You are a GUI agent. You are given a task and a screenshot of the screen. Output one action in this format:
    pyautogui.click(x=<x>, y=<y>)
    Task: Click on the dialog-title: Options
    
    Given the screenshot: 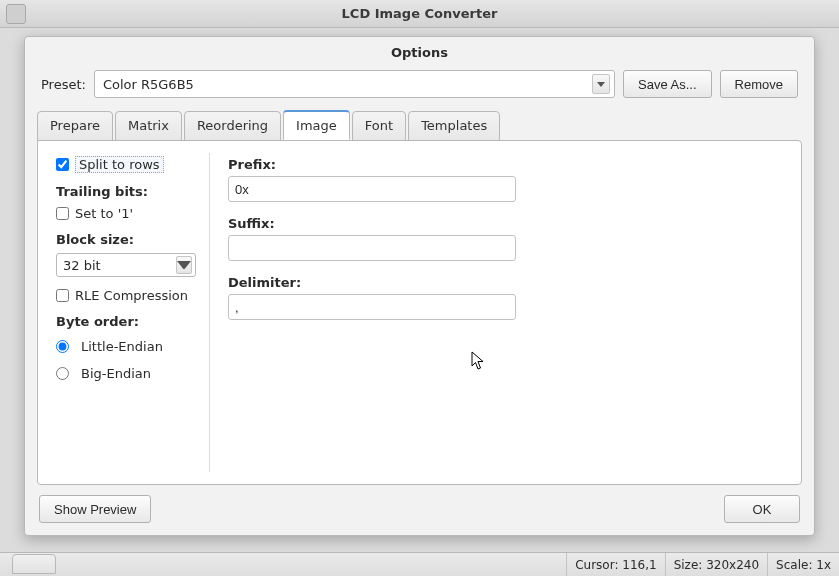 What is the action you would take?
    pyautogui.click(x=420, y=54)
    